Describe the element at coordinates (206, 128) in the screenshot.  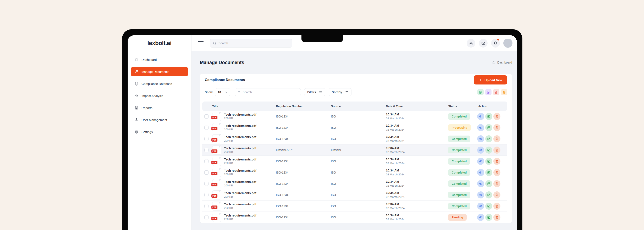
I see `row-checkbox-cell` at that location.